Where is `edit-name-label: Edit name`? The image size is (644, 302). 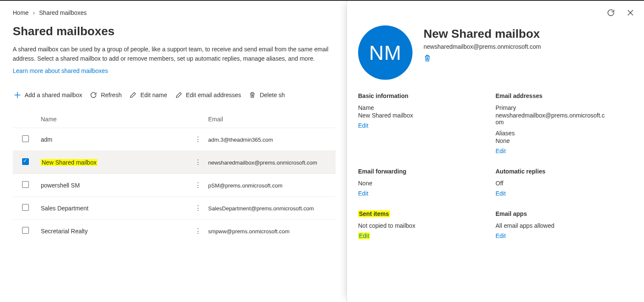 edit-name-label: Edit name is located at coordinates (154, 95).